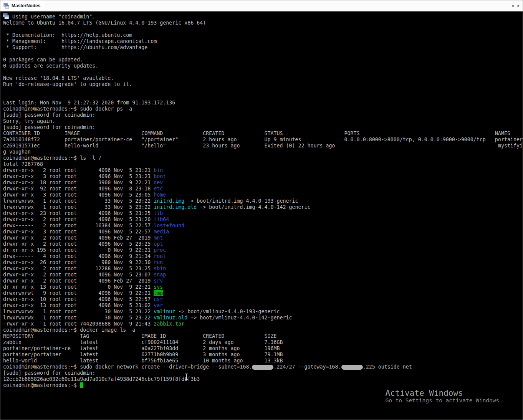  Describe the element at coordinates (263, 66) in the screenshot. I see `terminal-line: 0 updates are security updates.` at that location.